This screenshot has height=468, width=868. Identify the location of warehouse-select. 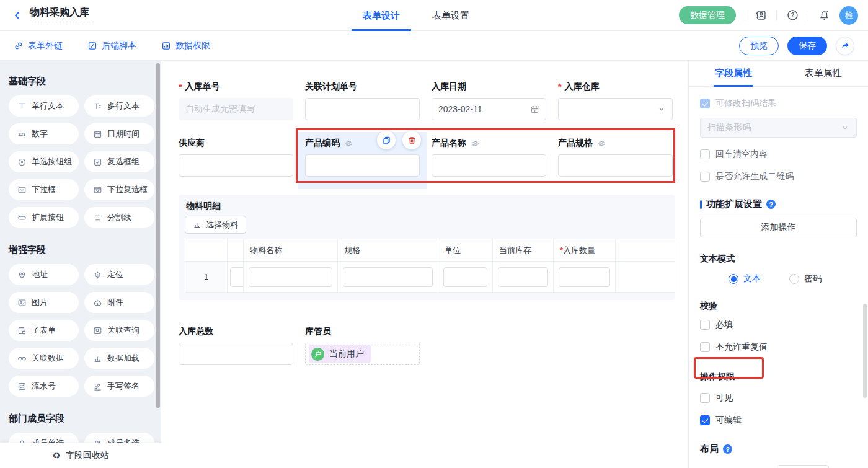
(615, 109).